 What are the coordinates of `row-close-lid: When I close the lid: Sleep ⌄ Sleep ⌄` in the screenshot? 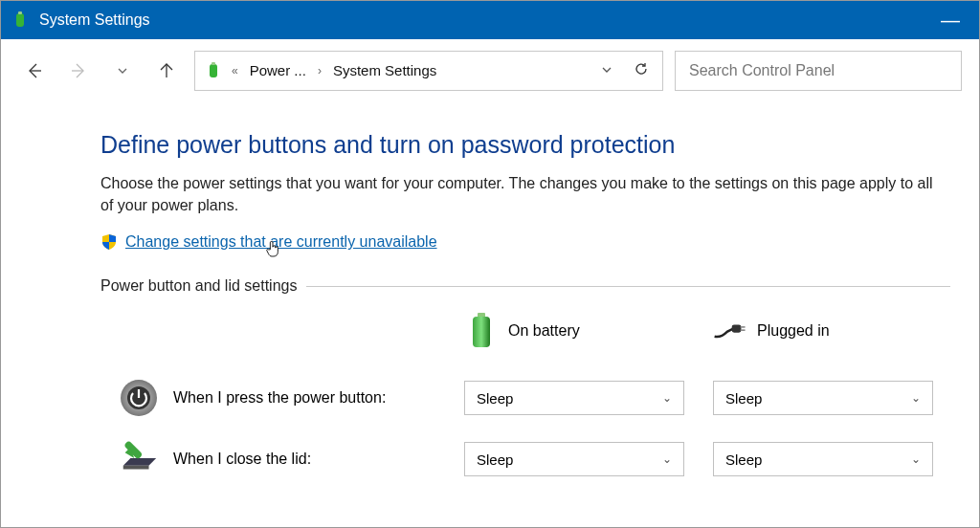 It's located at (525, 459).